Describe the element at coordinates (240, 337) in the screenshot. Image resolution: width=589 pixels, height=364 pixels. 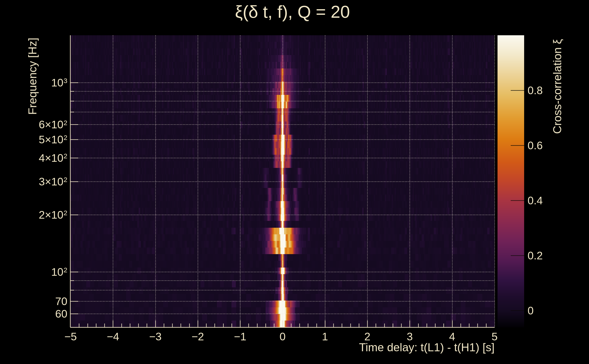
I see `x-tick-label: −1` at that location.